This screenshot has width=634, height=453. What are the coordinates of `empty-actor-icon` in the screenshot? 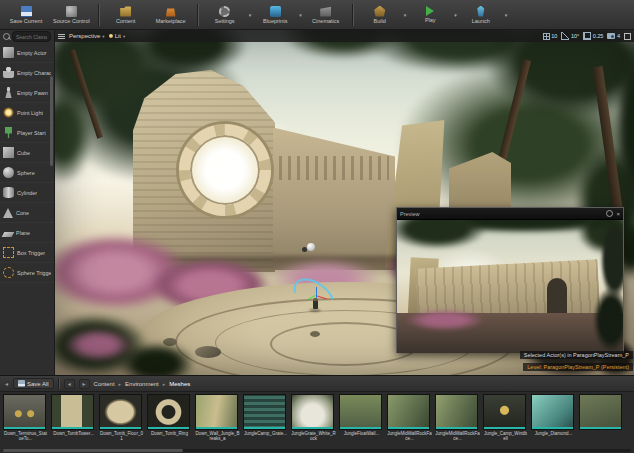 It's located at (8, 52).